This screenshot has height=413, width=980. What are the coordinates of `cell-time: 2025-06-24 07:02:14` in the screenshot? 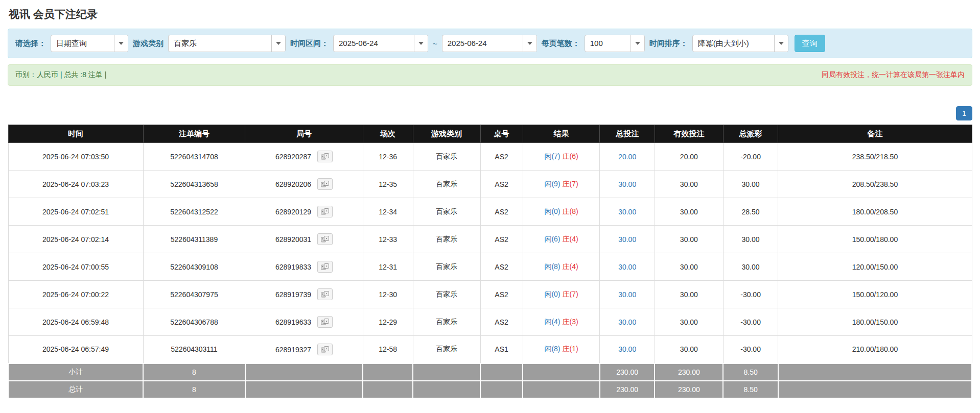 It's located at (76, 239).